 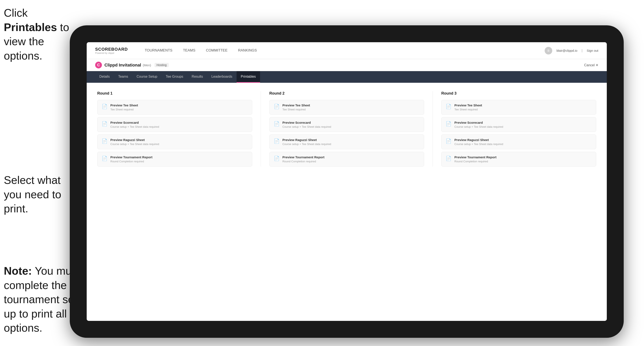 What do you see at coordinates (479, 144) in the screenshot?
I see `r3-raguzzi-subtitle: Course setup + Tee Sheet data required` at bounding box center [479, 144].